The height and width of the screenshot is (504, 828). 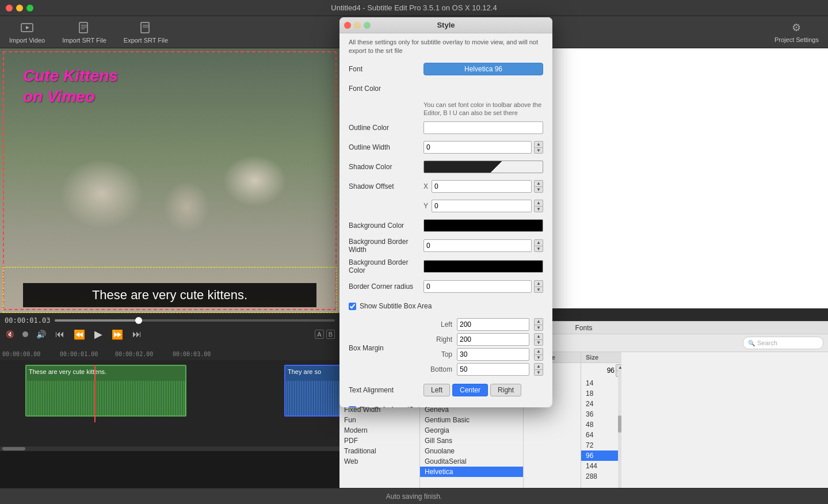 What do you see at coordinates (380, 441) in the screenshot?
I see `collection-pdf: PDF` at bounding box center [380, 441].